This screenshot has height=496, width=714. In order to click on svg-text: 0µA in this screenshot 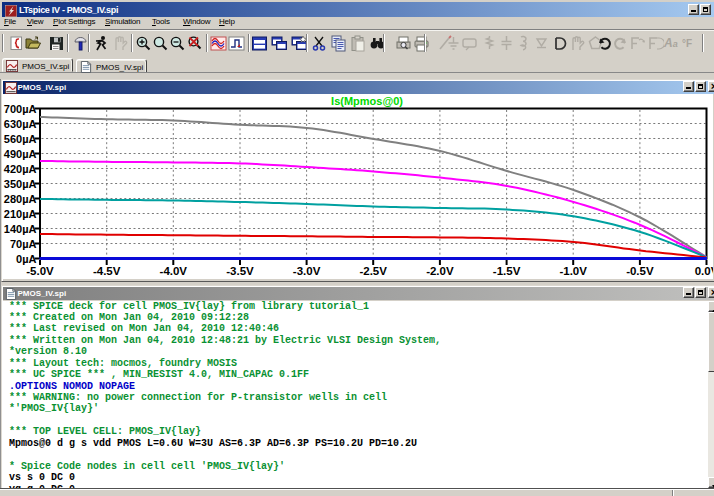, I will do `click(26, 259)`.